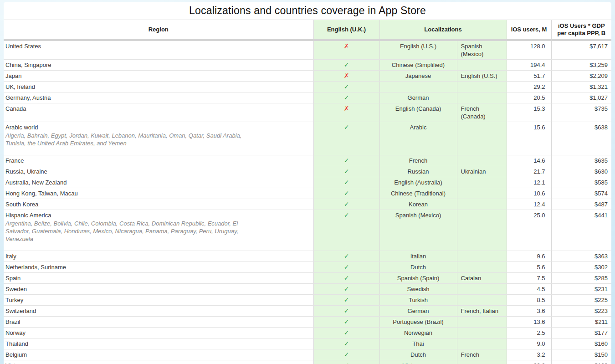 The height and width of the screenshot is (364, 615). I want to click on ios-users-cell: 4.5, so click(529, 289).